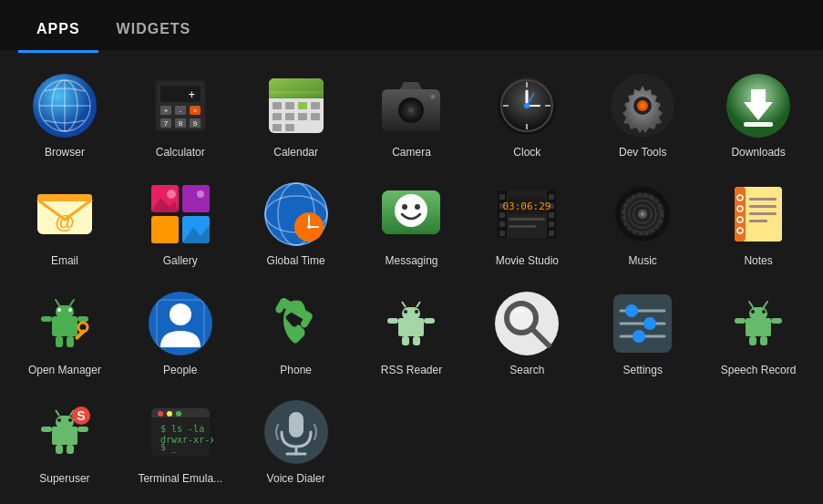  Describe the element at coordinates (296, 478) in the screenshot. I see `app-label: Voice Dialer` at that location.